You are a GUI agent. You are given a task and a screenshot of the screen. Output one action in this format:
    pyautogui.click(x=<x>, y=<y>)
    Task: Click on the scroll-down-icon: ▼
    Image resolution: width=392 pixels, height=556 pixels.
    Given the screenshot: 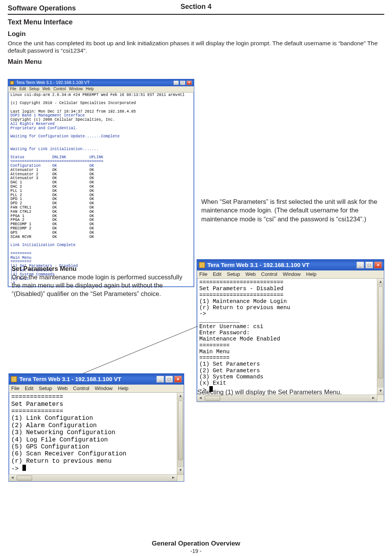 What is the action you would take?
    pyautogui.click(x=180, y=471)
    